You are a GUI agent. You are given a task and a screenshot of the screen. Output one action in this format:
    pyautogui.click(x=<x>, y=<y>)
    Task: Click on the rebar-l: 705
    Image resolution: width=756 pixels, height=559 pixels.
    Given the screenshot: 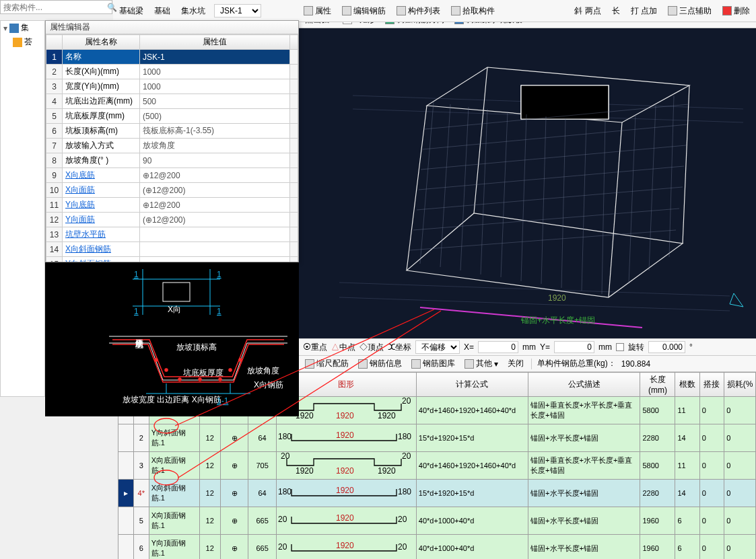 What is the action you would take?
    pyautogui.click(x=263, y=465)
    